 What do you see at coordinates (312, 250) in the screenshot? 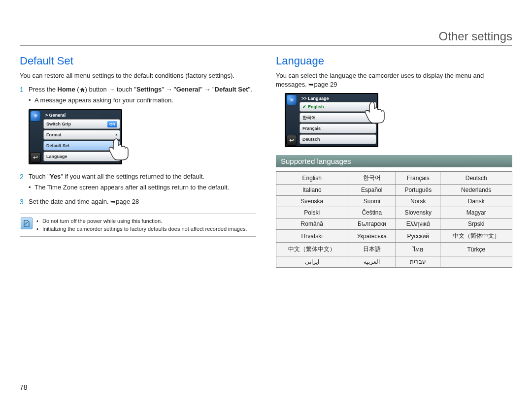
I see `language-cell: 中文（繁体中文）` at bounding box center [312, 250].